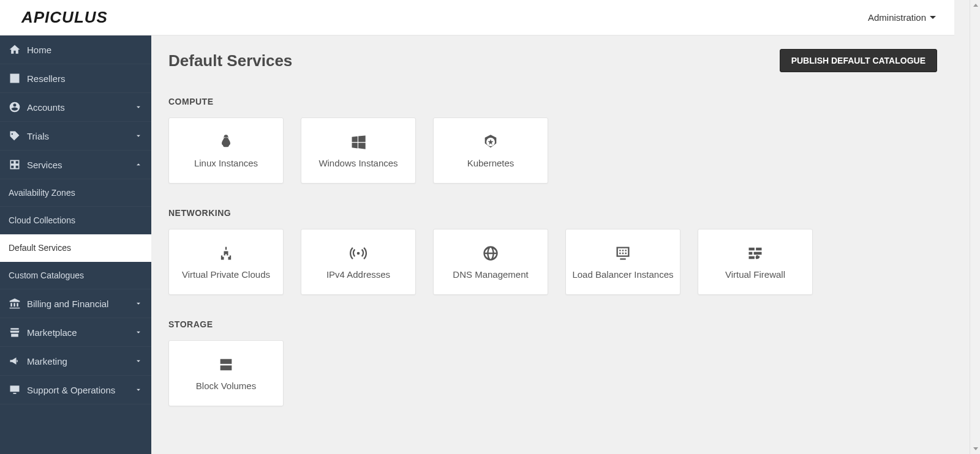 The height and width of the screenshot is (454, 980). Describe the element at coordinates (76, 245) in the screenshot. I see `sidebar: Home Resellers Accounts Trials Services …` at that location.